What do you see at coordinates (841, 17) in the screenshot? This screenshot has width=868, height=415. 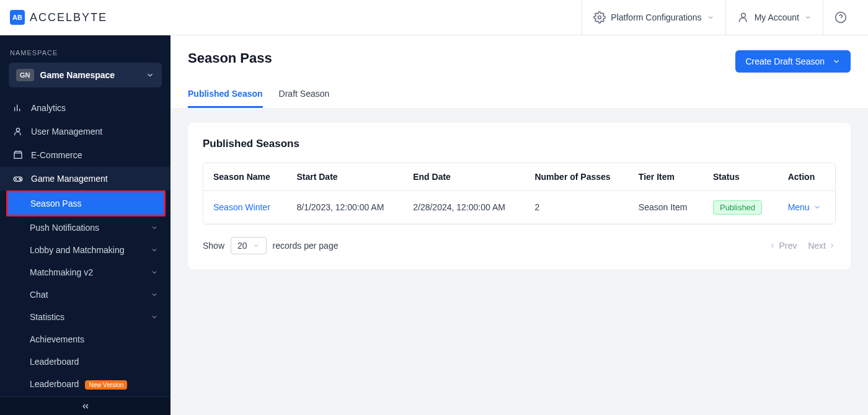 I see `help-icon` at bounding box center [841, 17].